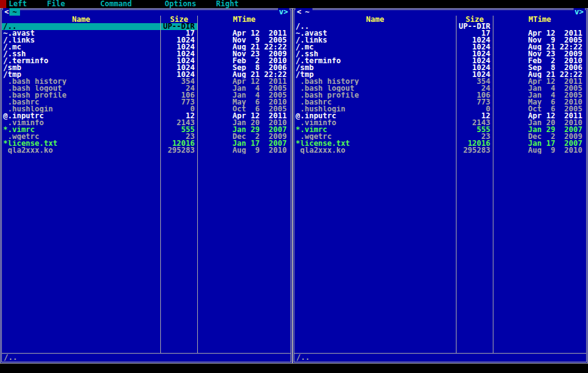 This screenshot has height=373, width=588. I want to click on file-mtime: May 6 2010, so click(244, 103).